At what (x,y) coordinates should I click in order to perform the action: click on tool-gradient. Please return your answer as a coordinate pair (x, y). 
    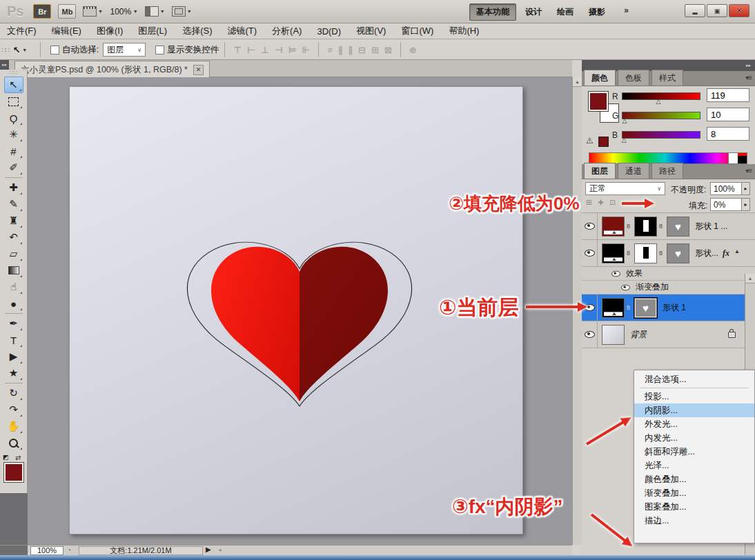
    Looking at the image, I should click on (14, 270).